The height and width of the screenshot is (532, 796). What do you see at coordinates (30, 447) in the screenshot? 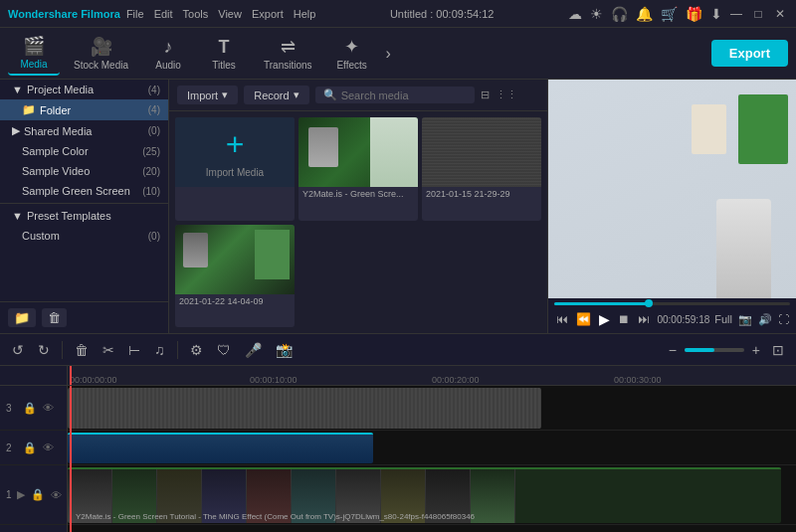
I see `track-2-lock: 🔒` at bounding box center [30, 447].